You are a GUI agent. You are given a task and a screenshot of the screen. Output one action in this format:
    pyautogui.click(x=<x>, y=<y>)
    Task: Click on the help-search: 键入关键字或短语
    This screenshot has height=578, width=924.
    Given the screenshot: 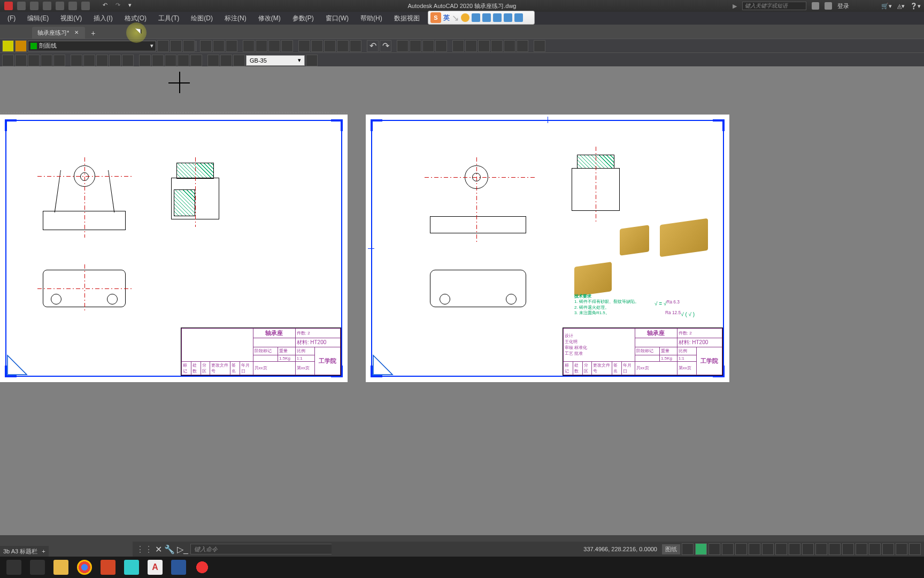 What is the action you would take?
    pyautogui.click(x=774, y=6)
    